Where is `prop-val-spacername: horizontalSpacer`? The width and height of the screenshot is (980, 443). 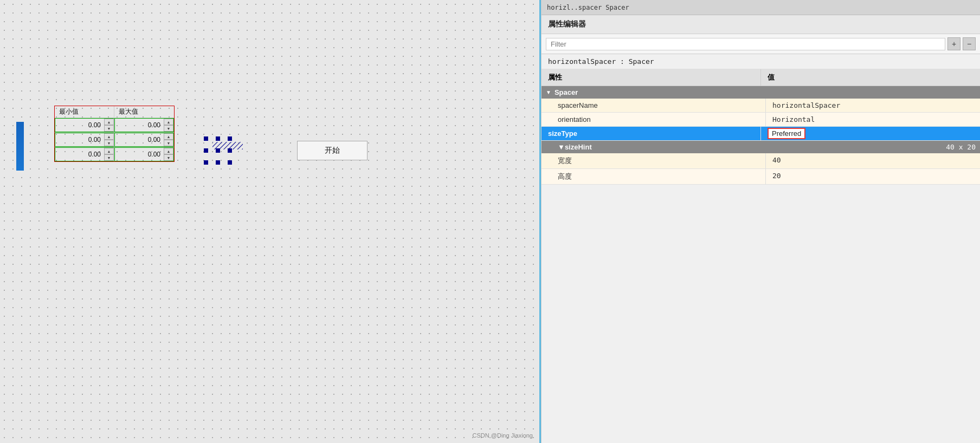 prop-val-spacername: horizontalSpacer is located at coordinates (873, 105).